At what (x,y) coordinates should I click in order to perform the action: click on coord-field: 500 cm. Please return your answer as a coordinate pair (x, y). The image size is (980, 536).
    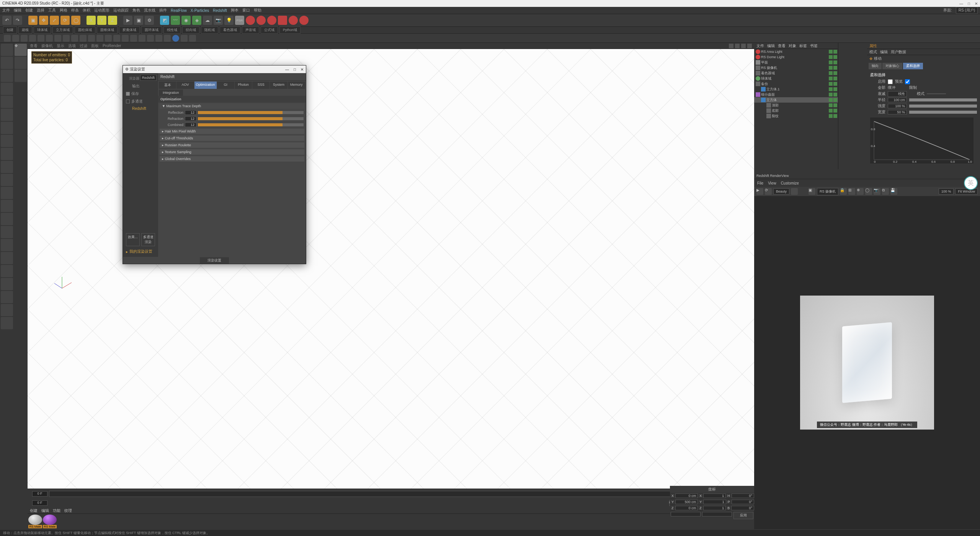
    Looking at the image, I should click on (687, 502).